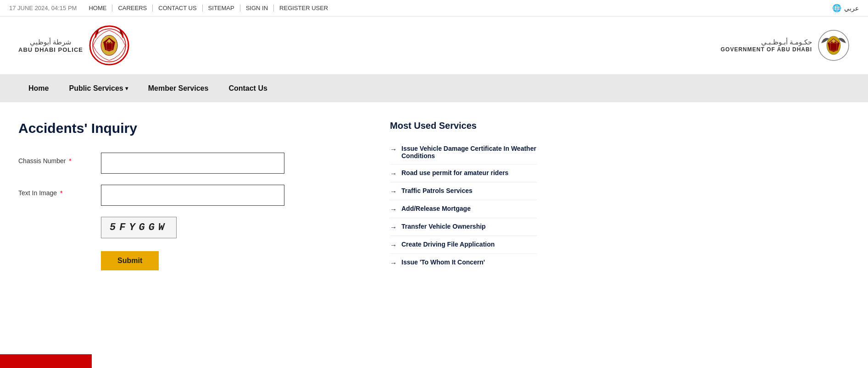 The image size is (868, 368). I want to click on main-nav: Home Public Services Member Services Con…, so click(434, 88).